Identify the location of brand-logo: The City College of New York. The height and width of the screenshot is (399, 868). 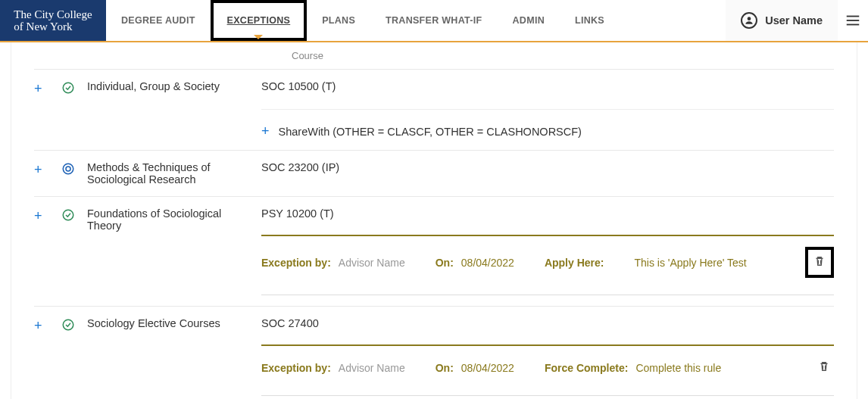
(53, 20).